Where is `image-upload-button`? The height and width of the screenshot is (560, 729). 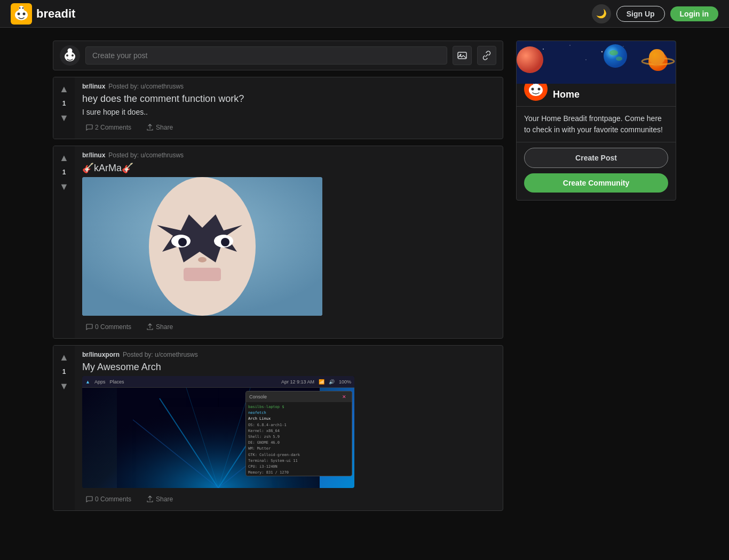 image-upload-button is located at coordinates (462, 55).